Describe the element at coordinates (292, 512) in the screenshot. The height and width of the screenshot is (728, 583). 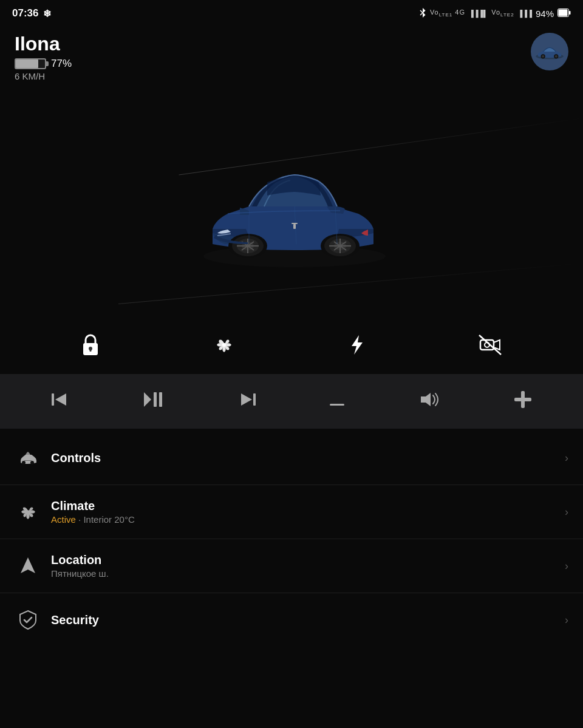
I see `climate-menu-item: Climate Active · Interior 20°C ›` at that location.